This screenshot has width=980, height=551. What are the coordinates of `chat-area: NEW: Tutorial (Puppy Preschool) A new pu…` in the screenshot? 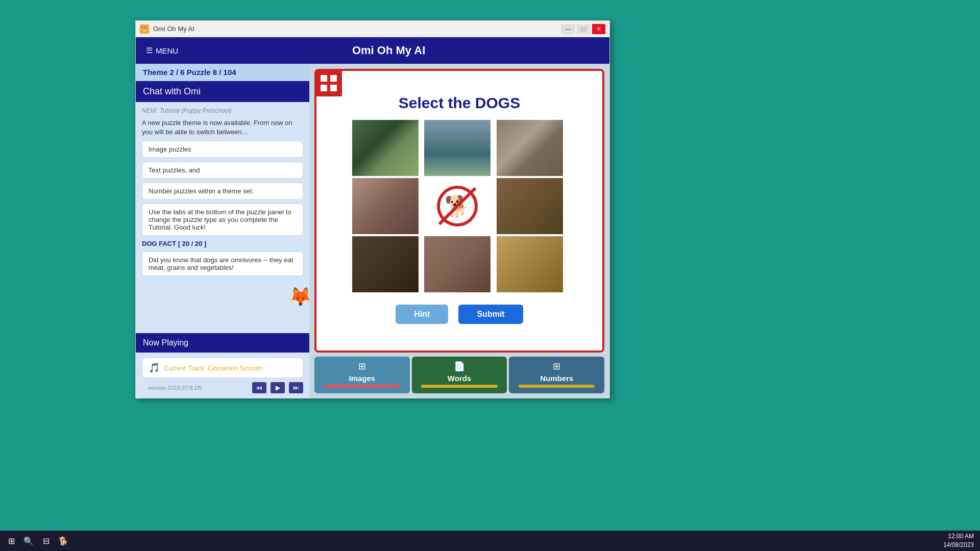 It's located at (223, 217).